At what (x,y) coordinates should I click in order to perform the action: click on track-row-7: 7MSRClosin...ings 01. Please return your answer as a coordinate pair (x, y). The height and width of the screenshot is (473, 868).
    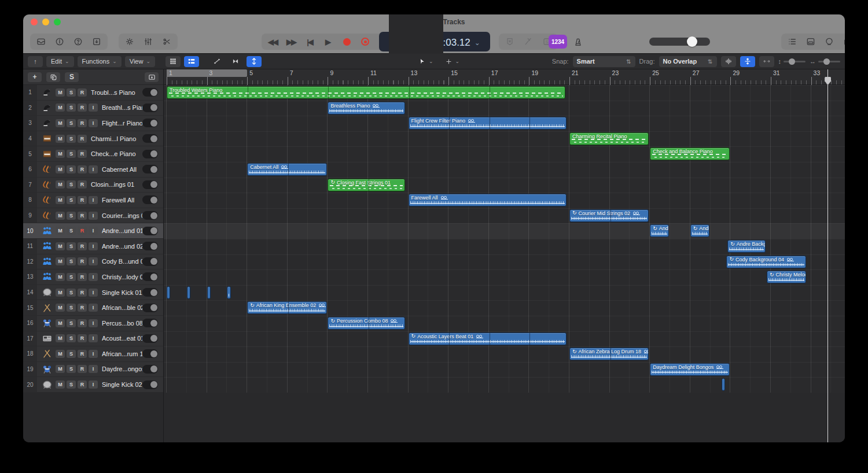
    Looking at the image, I should click on (93, 185).